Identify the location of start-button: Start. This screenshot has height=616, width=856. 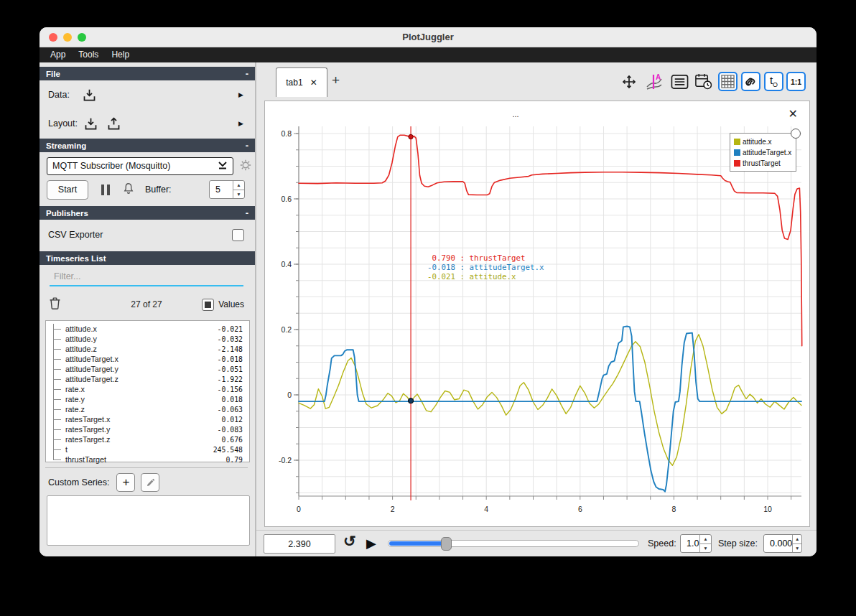
(68, 190).